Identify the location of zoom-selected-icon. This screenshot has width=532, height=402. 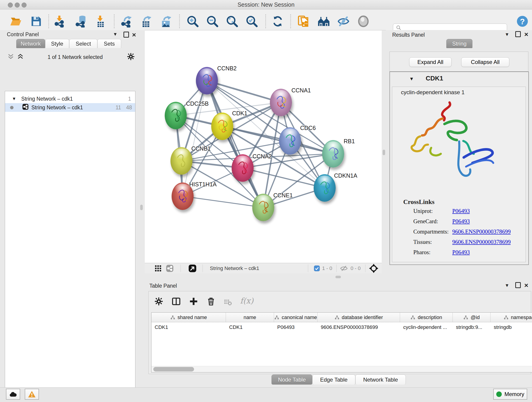
(252, 21).